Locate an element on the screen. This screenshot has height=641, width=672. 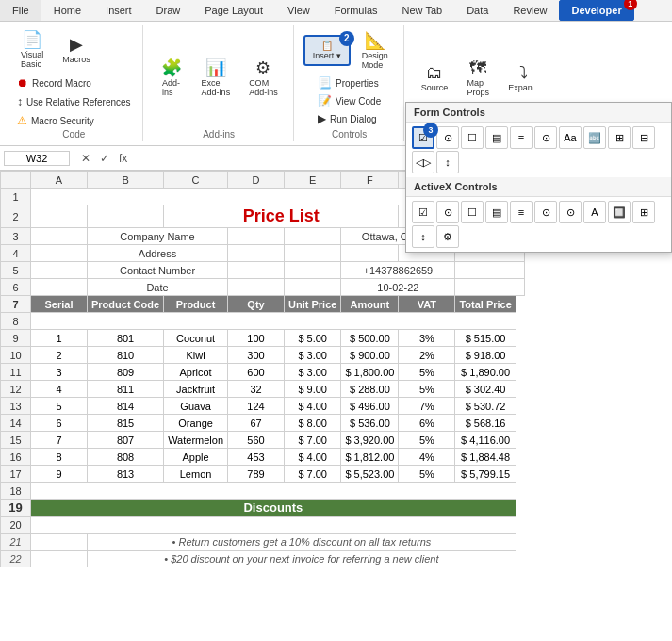
activex-btn1: ☑ is located at coordinates (423, 212).